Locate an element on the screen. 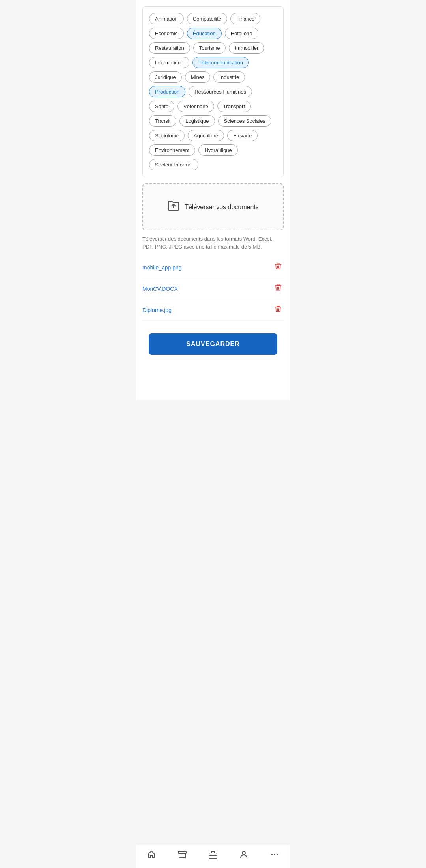  save-button: SAUVEGARDER is located at coordinates (213, 344).